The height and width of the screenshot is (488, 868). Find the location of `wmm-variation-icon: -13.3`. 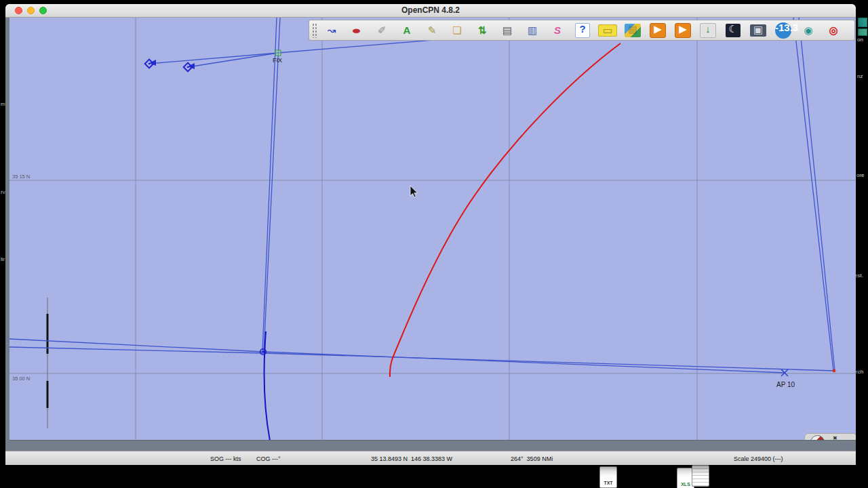

wmm-variation-icon: -13.3 is located at coordinates (783, 30).